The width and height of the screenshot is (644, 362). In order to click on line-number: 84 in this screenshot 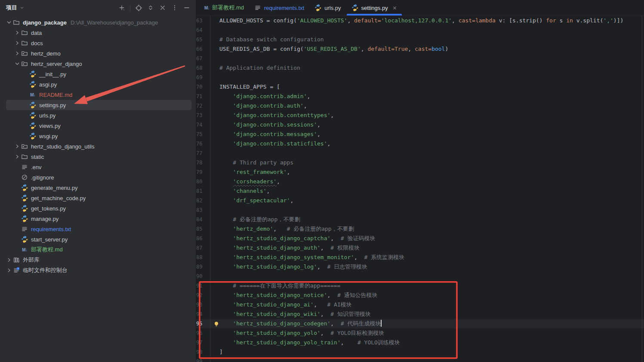, I will do `click(203, 220)`.